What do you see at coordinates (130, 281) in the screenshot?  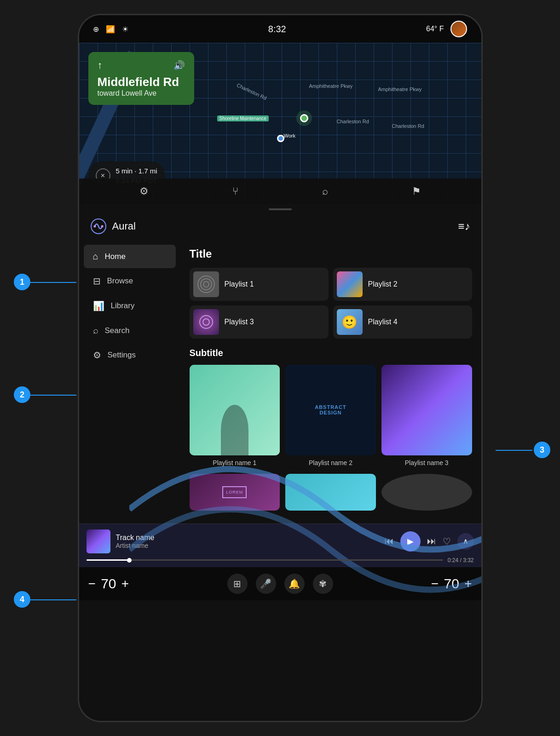 I see `sidebar-item-browse: ⊟ Browse` at bounding box center [130, 281].